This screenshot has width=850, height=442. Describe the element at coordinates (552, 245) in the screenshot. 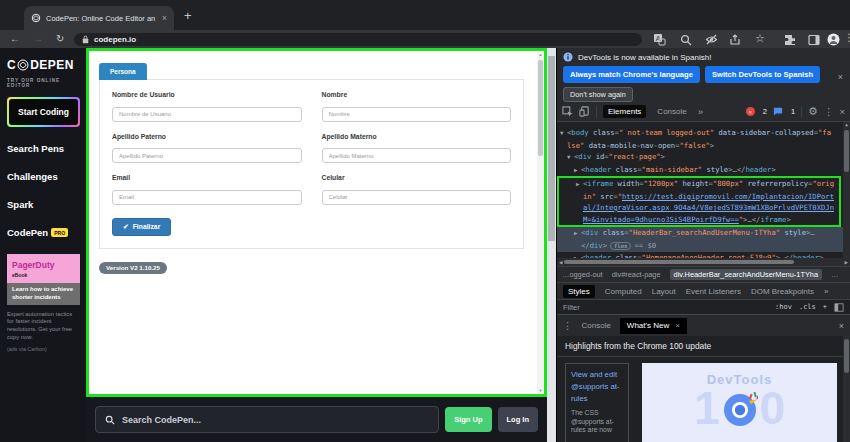

I see `page-scrollbar` at that location.